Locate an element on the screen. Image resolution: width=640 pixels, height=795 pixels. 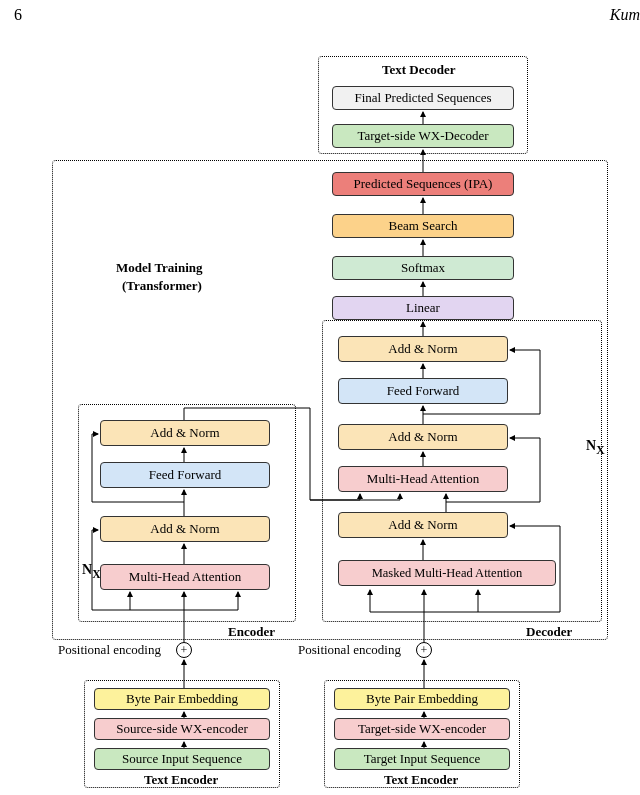
encoder-add-norm-1: Add & Norm is located at coordinates (185, 529).